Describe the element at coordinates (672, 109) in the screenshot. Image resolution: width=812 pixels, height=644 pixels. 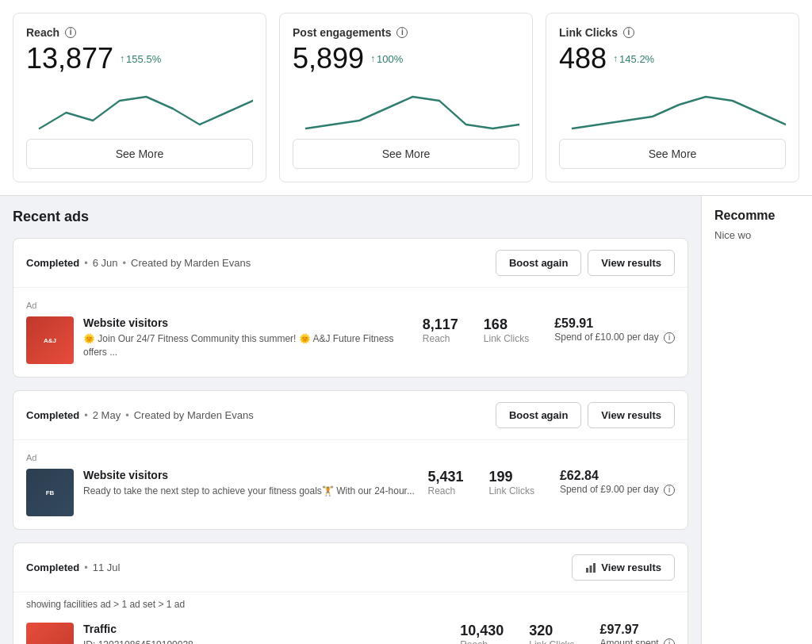
I see `chart-link-clicks` at that location.